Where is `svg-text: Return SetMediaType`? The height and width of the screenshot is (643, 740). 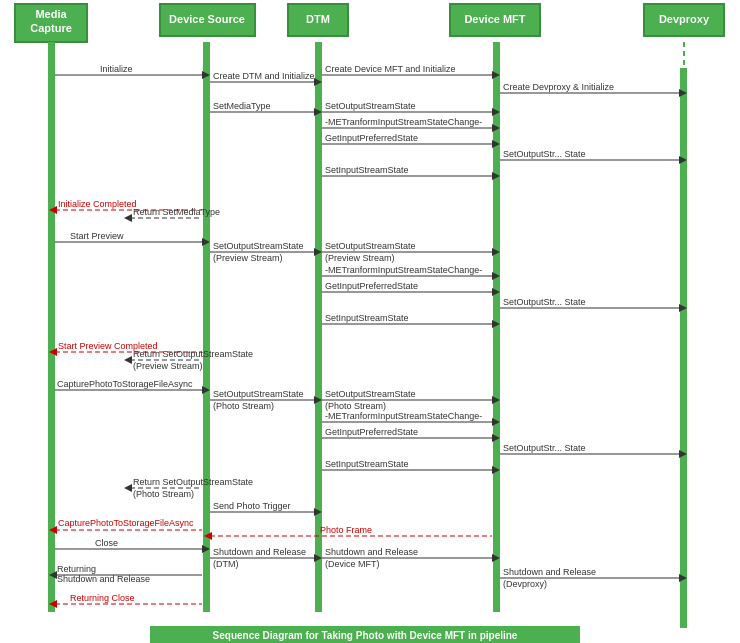 svg-text: Return SetMediaType is located at coordinates (176, 212).